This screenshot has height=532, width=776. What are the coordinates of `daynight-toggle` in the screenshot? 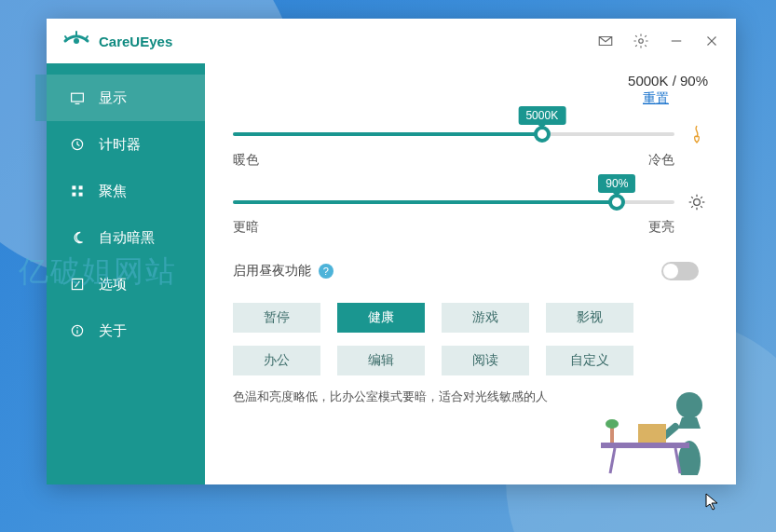 It's located at (680, 271).